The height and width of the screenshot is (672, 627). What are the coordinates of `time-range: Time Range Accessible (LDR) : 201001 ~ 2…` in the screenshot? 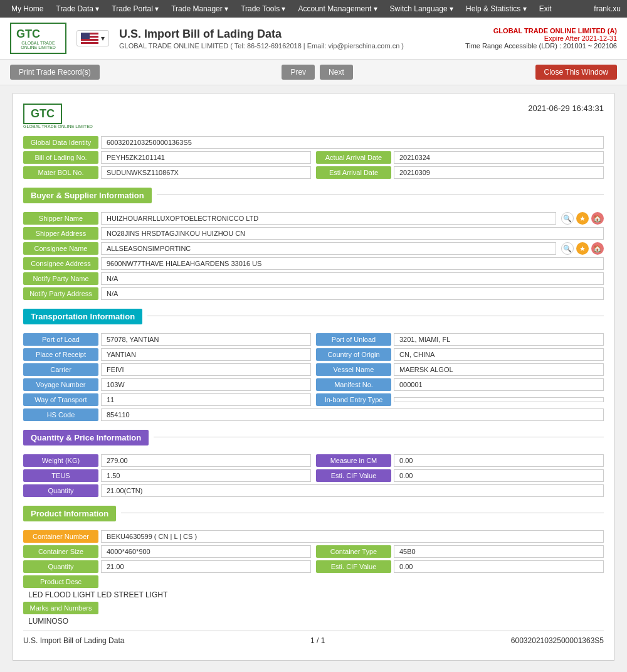 It's located at (541, 46).